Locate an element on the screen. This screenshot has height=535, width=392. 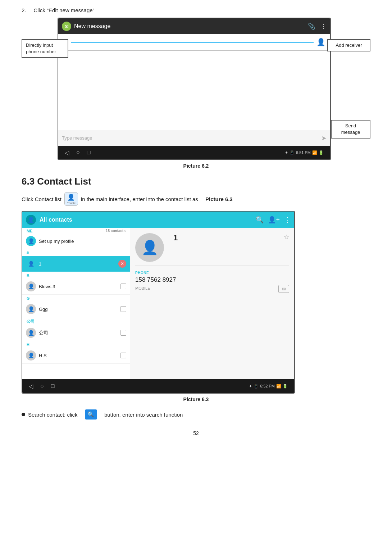
contact-1-name: 1 is located at coordinates (77, 264).